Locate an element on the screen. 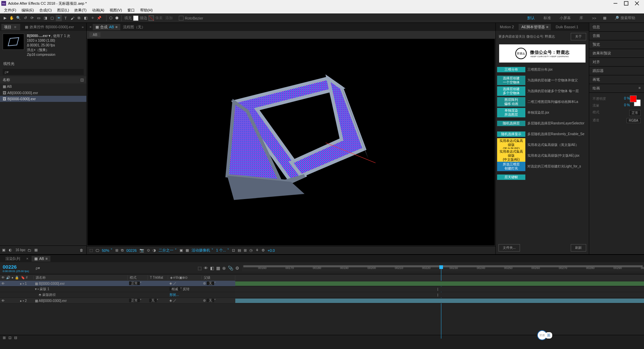 The width and height of the screenshot is (644, 349). script-button: 层关键帧 is located at coordinates (511, 177).